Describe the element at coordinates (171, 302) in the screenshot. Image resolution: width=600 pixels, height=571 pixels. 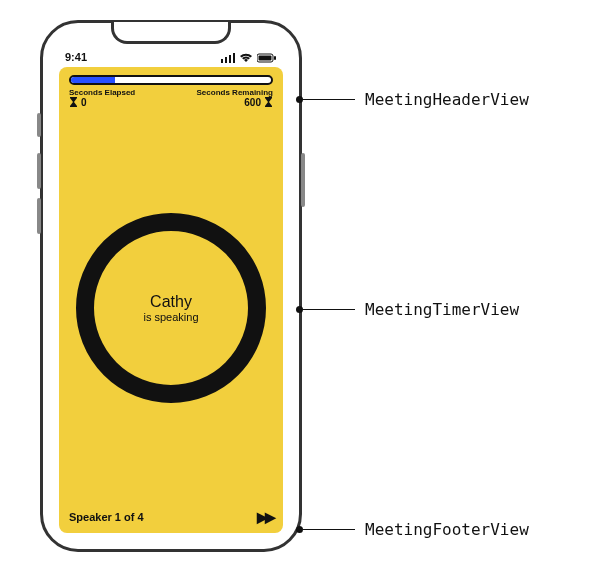
I see `current-speaker-name: Cathy` at that location.